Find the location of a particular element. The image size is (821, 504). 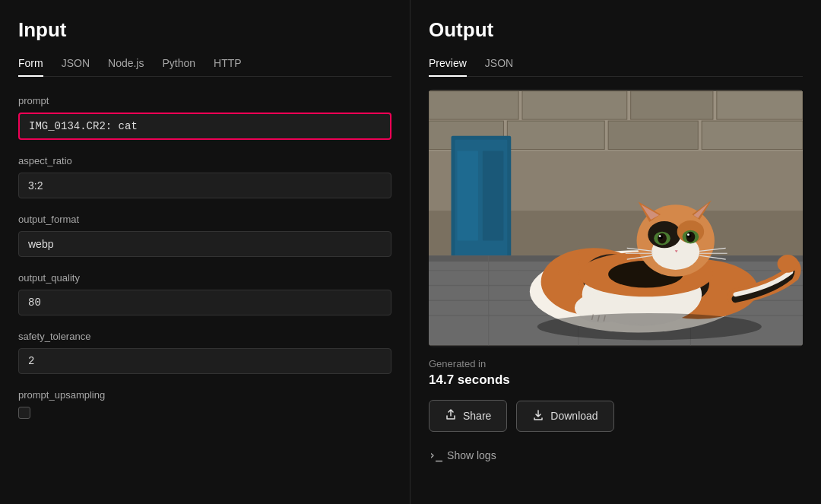

safety-tolerance-label: safety_tolerance is located at coordinates (205, 336).